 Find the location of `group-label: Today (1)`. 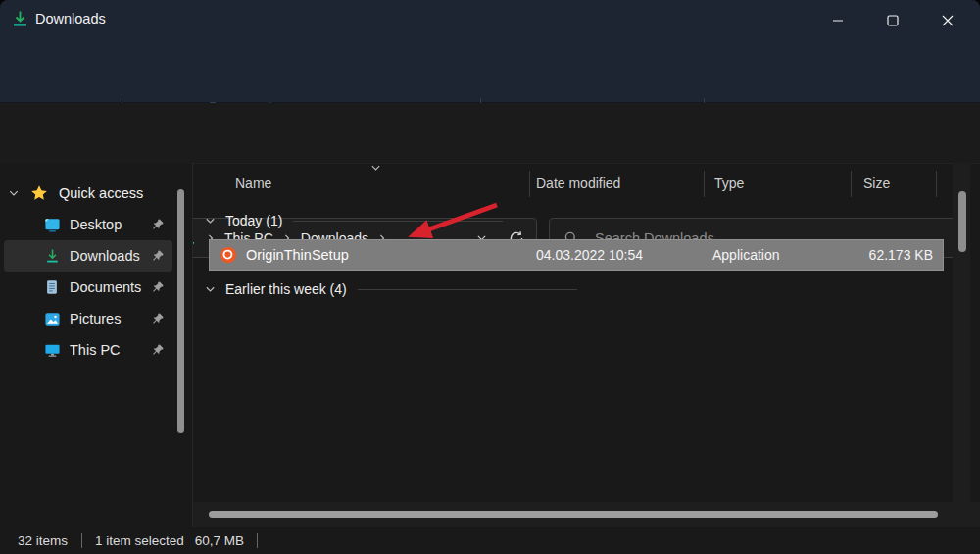

group-label: Today (1) is located at coordinates (254, 221).